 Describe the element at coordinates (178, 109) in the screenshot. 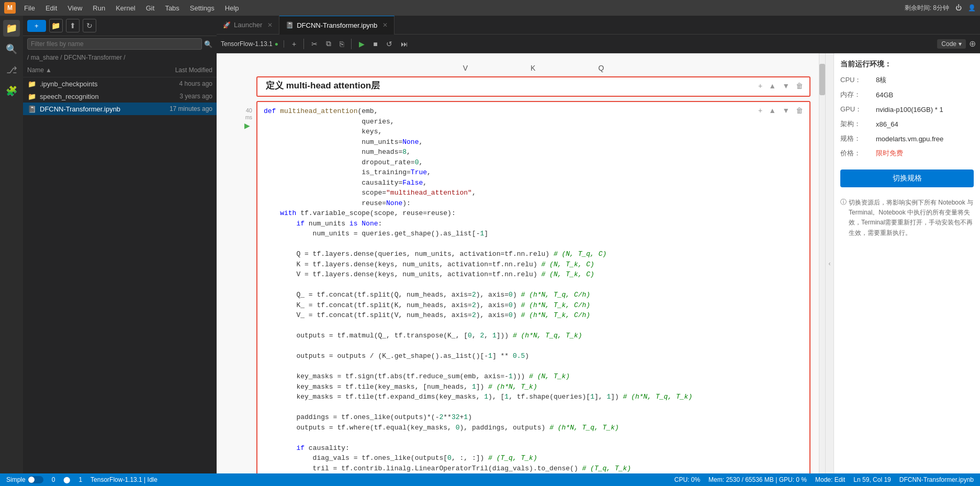

I see `file-modified: 17 minutes ago` at that location.